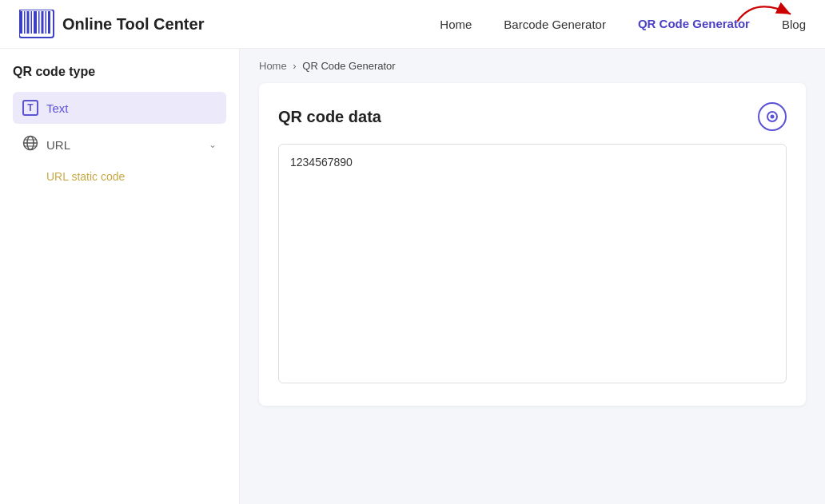 The height and width of the screenshot is (504, 825). What do you see at coordinates (623, 24) in the screenshot?
I see `nav: Home Barcode Generator QR Code Generator…` at bounding box center [623, 24].